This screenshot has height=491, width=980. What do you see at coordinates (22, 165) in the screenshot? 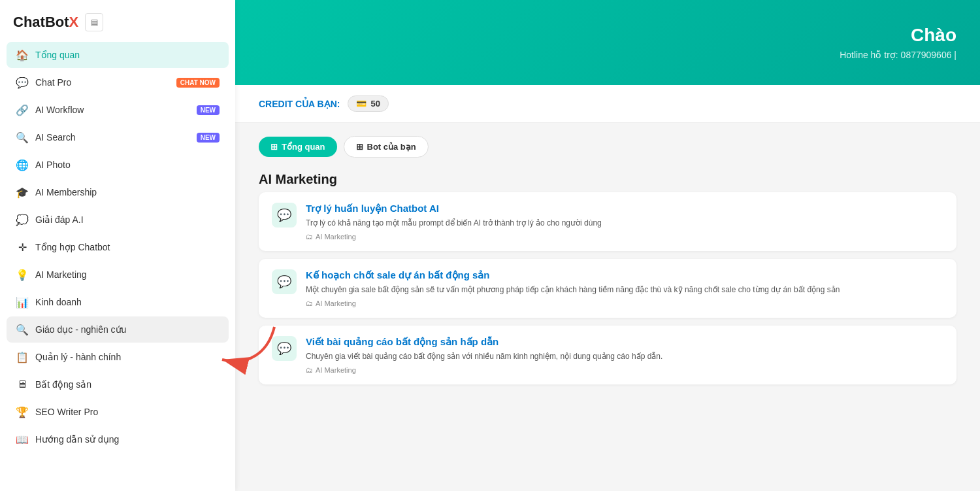
I see `photo-icon: 🌐` at bounding box center [22, 165].